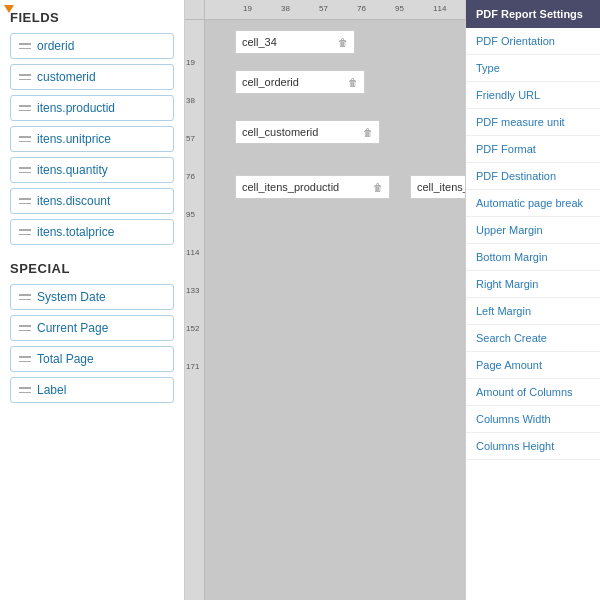 Image resolution: width=600 pixels, height=600 pixels. I want to click on settings-item-pdf-orientation: PDF Orientation, so click(533, 42).